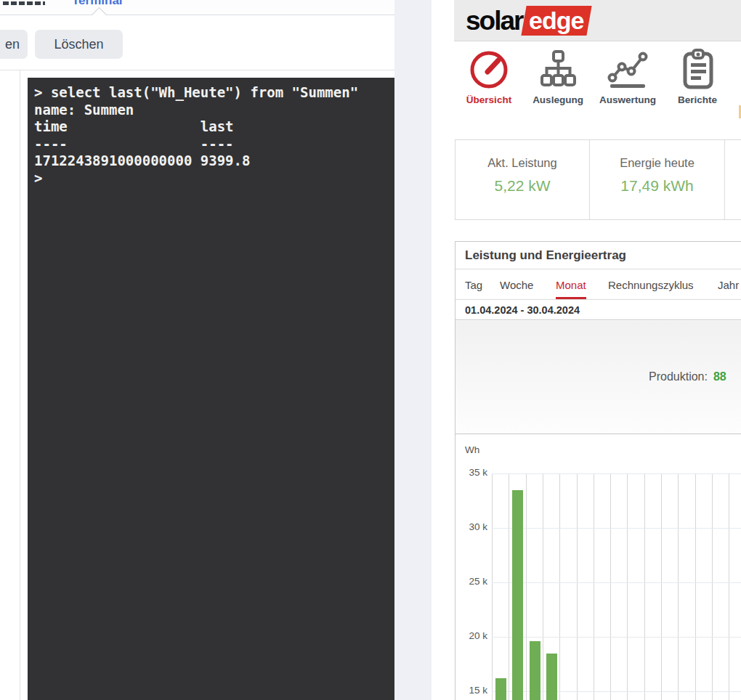 This screenshot has height=700, width=741. Describe the element at coordinates (198, 7) in the screenshot. I see `tab-bar: Terminal` at that location.